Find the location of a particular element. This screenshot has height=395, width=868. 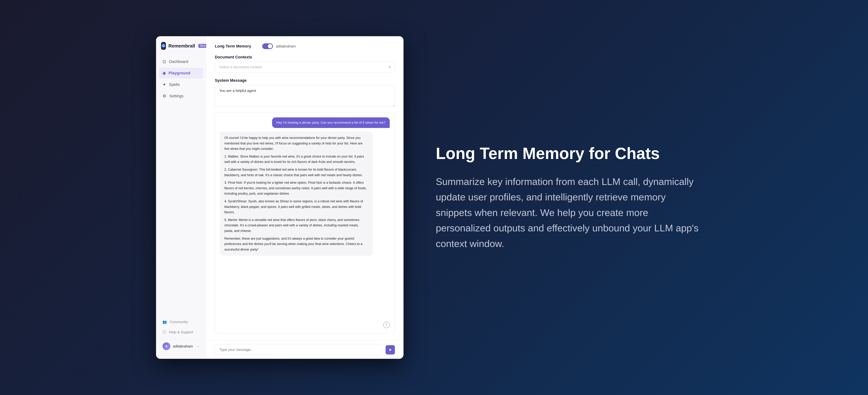

system-message-input: You are a helpful agent is located at coordinates (305, 96).